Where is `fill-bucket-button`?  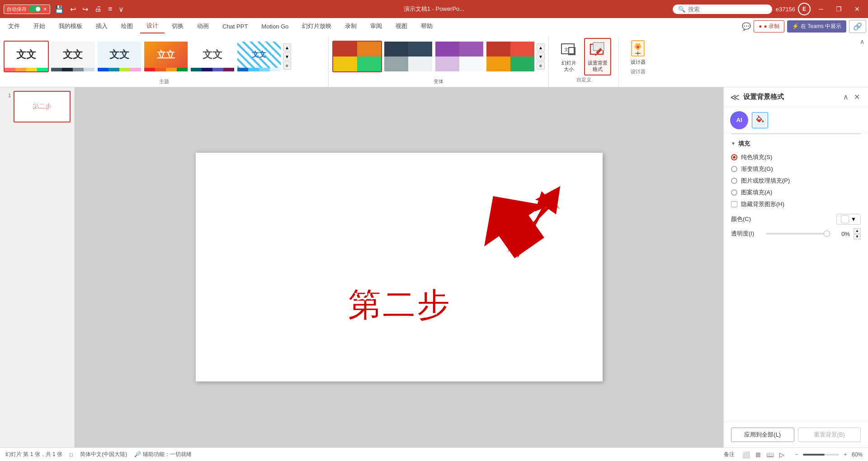
fill-bucket-button is located at coordinates (760, 120).